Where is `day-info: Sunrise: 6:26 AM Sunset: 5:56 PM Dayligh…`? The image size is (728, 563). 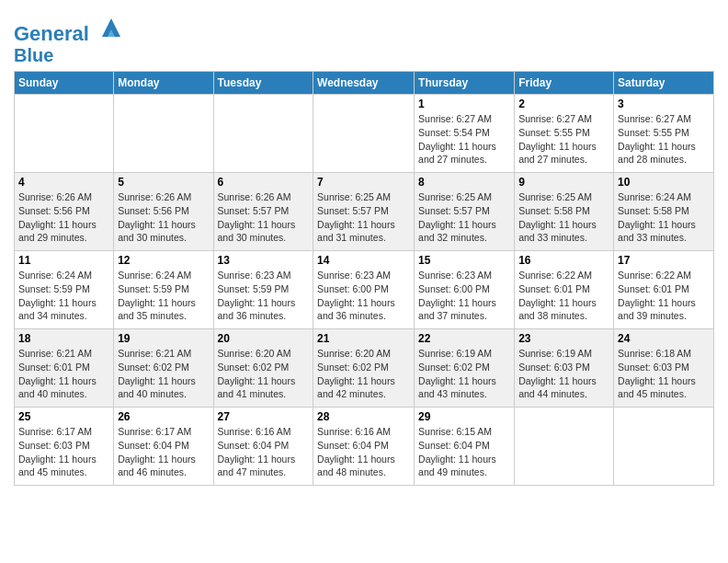
day-info: Sunrise: 6:26 AM Sunset: 5:56 PM Dayligh… is located at coordinates (64, 217).